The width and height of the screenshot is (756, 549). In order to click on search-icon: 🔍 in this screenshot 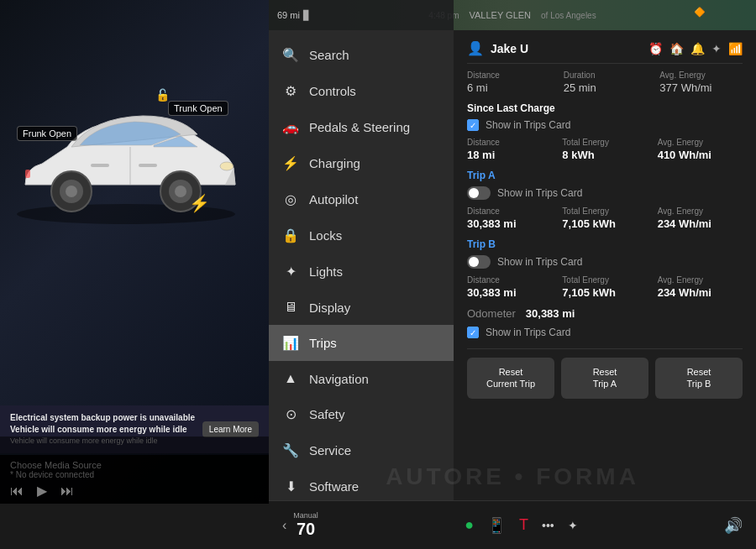, I will do `click(291, 55)`.